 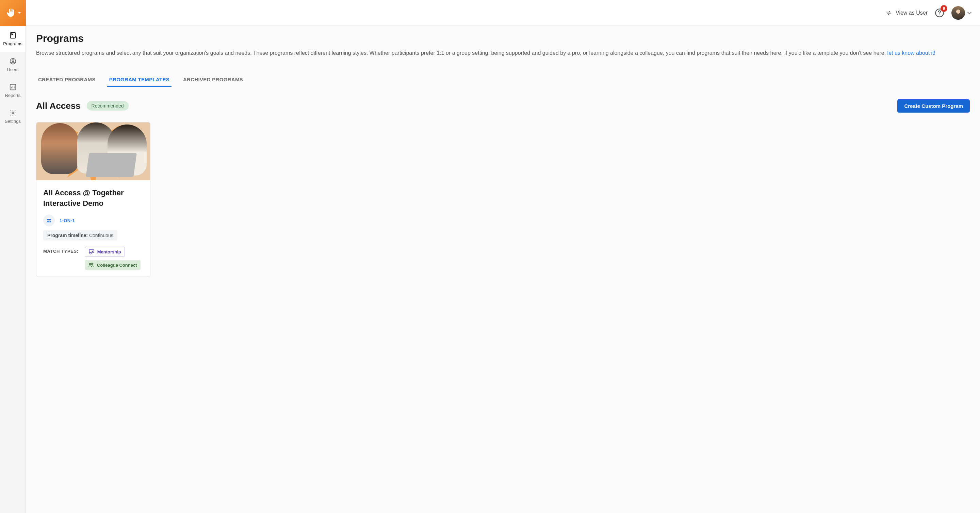 What do you see at coordinates (503, 13) in the screenshot?
I see `topbar: View as User 9` at bounding box center [503, 13].